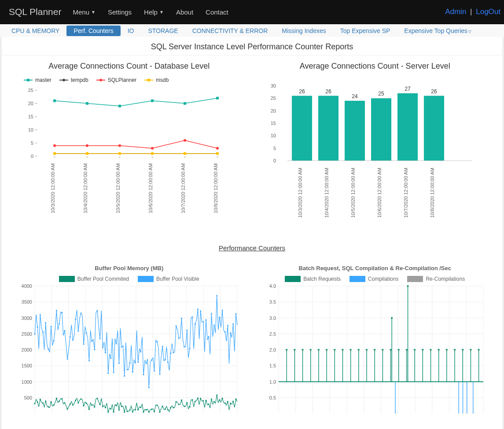 The image size is (504, 429). Describe the element at coordinates (488, 11) in the screenshot. I see `logout-link: LogOut` at that location.